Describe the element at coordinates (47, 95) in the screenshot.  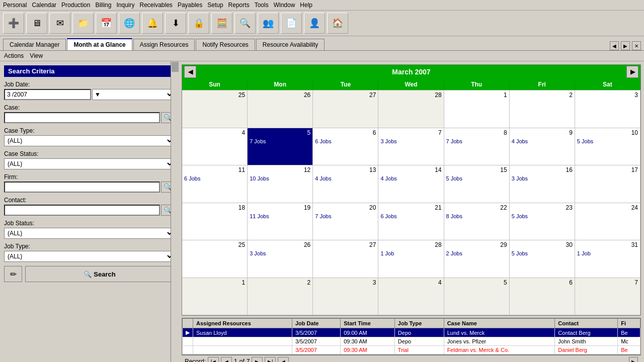
I see `job-date-input` at that location.